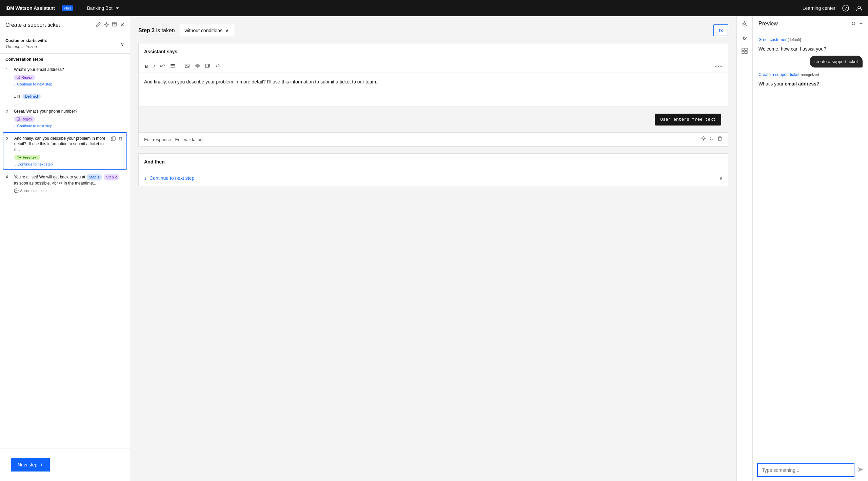 This screenshot has height=481, width=868. What do you see at coordinates (704, 139) in the screenshot?
I see `settings-response-icon` at bounding box center [704, 139].